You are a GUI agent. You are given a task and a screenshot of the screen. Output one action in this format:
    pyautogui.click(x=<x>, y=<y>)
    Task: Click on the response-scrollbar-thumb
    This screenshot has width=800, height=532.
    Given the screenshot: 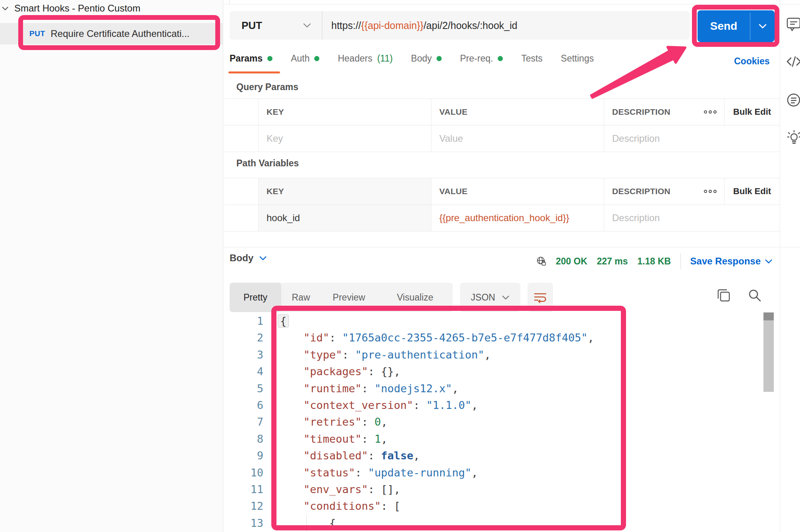 What is the action you would take?
    pyautogui.click(x=769, y=316)
    